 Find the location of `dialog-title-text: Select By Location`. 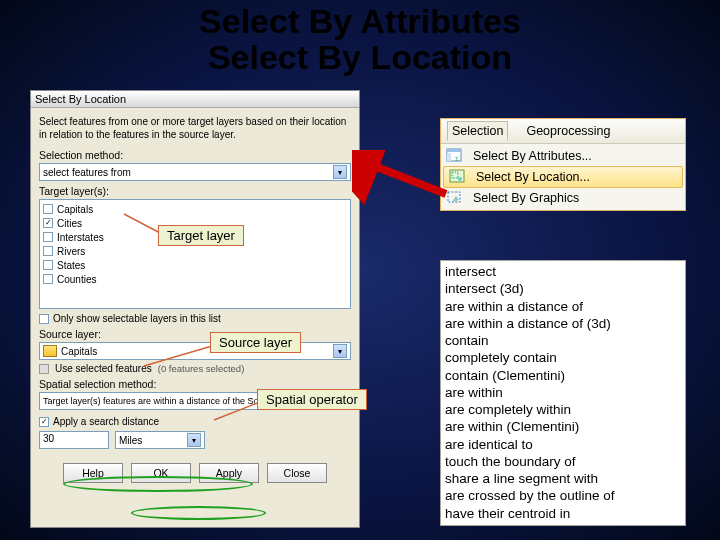

dialog-title-text: Select By Location is located at coordinates (80, 99).